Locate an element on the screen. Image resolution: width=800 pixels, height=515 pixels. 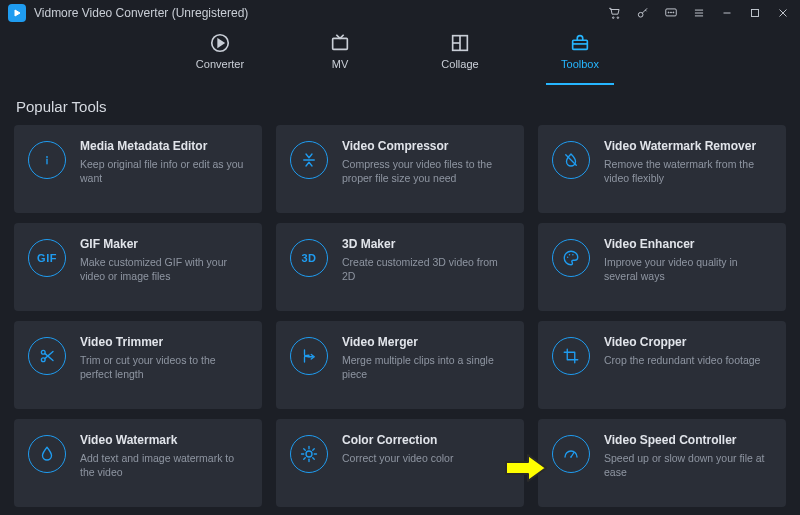
card-body: Video Merger Merge multiple clips into a… is located at coordinates (427, 358).